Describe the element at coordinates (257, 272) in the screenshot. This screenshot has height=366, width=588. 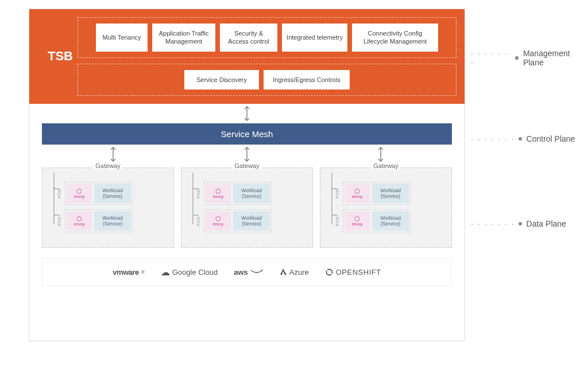
I see `aws-smile-icon` at that location.